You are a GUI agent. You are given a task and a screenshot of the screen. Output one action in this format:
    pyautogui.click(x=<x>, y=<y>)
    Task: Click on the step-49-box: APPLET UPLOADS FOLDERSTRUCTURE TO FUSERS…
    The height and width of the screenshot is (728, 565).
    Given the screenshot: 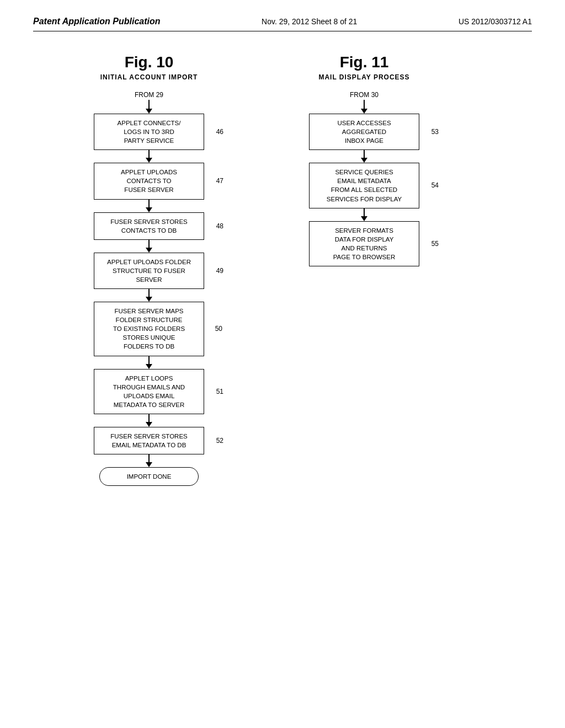 What is the action you would take?
    pyautogui.click(x=149, y=271)
    